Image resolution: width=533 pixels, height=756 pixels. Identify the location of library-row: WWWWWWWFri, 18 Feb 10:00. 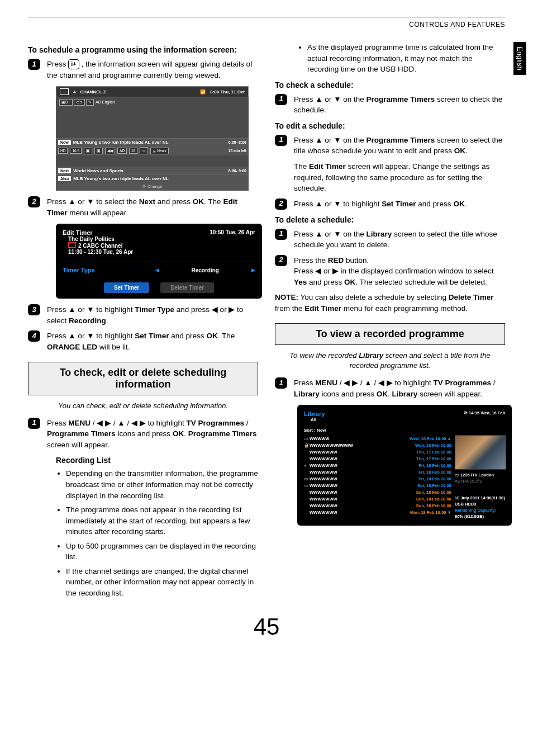
(378, 472).